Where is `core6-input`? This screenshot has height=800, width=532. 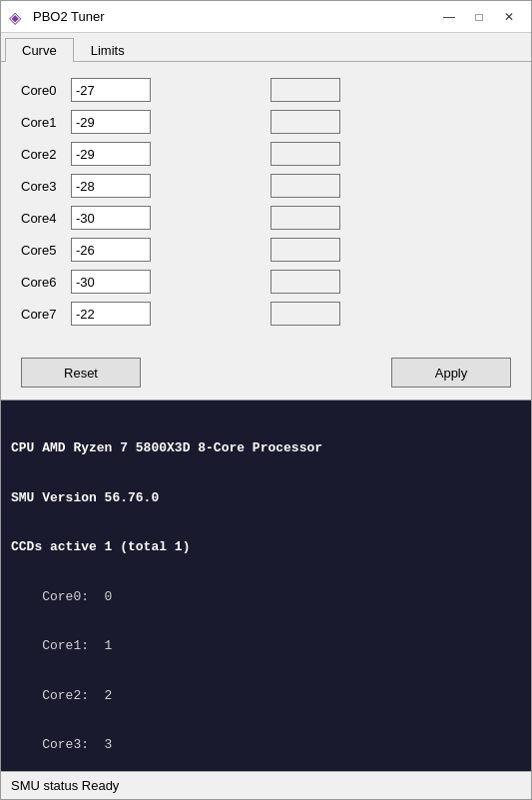 core6-input is located at coordinates (111, 282).